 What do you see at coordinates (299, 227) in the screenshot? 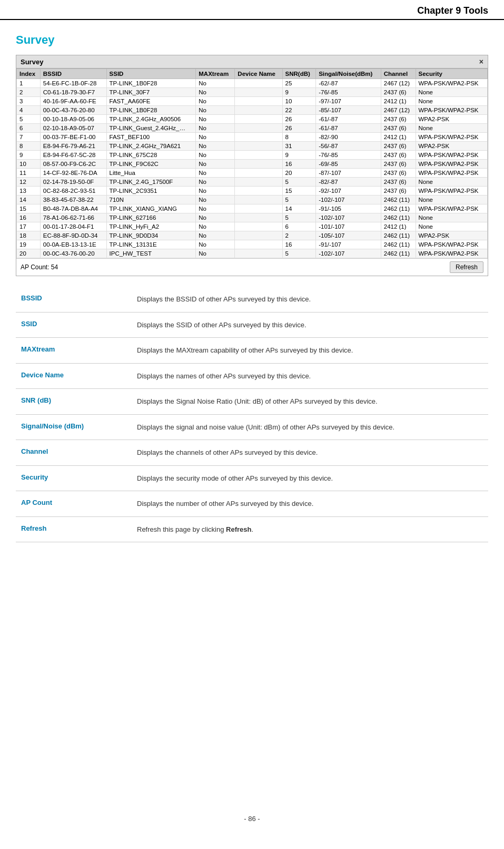
I see `table-cell: 6` at bounding box center [299, 227].